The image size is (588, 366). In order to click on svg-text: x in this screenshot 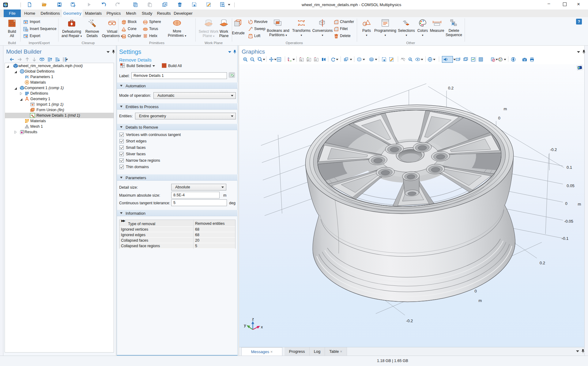, I will do `click(262, 327)`.